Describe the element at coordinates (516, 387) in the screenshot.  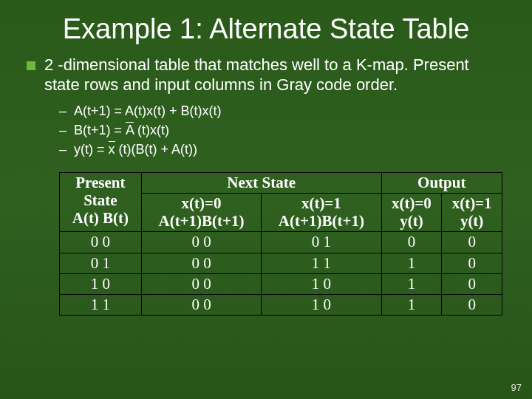
I see `page-number: 97` at that location.